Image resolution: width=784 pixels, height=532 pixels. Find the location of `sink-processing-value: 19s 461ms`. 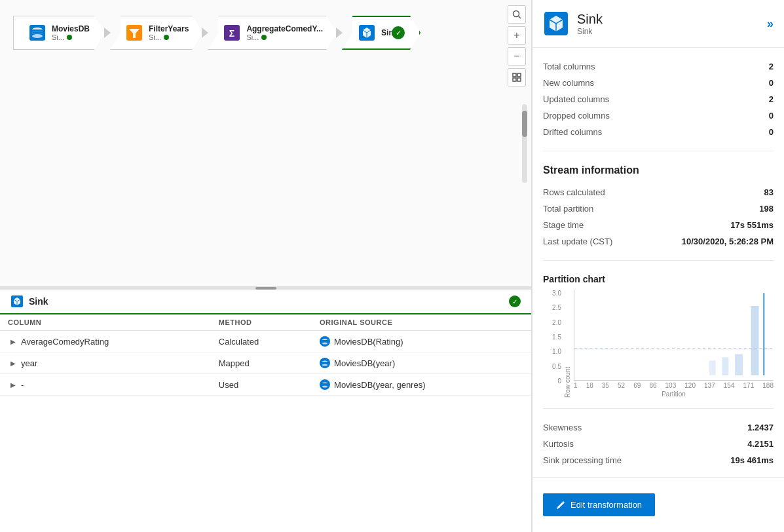

sink-processing-value: 19s 461ms is located at coordinates (752, 460).